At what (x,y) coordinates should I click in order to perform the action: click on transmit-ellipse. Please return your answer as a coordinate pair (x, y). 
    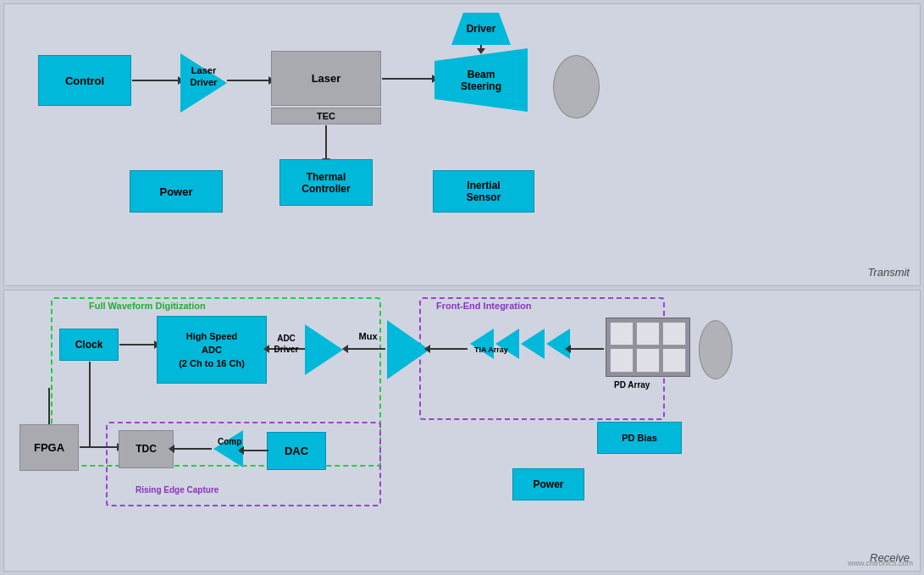
    Looking at the image, I should click on (576, 86).